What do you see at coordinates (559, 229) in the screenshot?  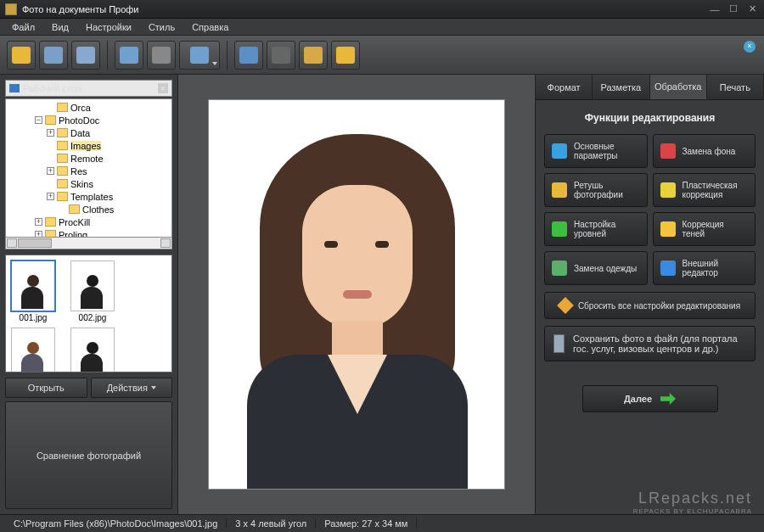 I see `bars-icon` at bounding box center [559, 229].